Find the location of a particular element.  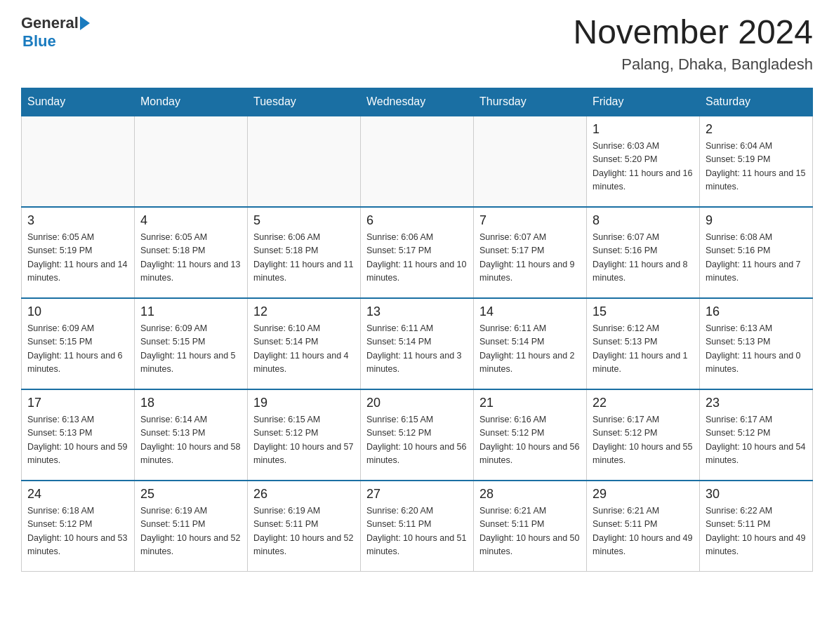

day-number: 19 is located at coordinates (304, 403).